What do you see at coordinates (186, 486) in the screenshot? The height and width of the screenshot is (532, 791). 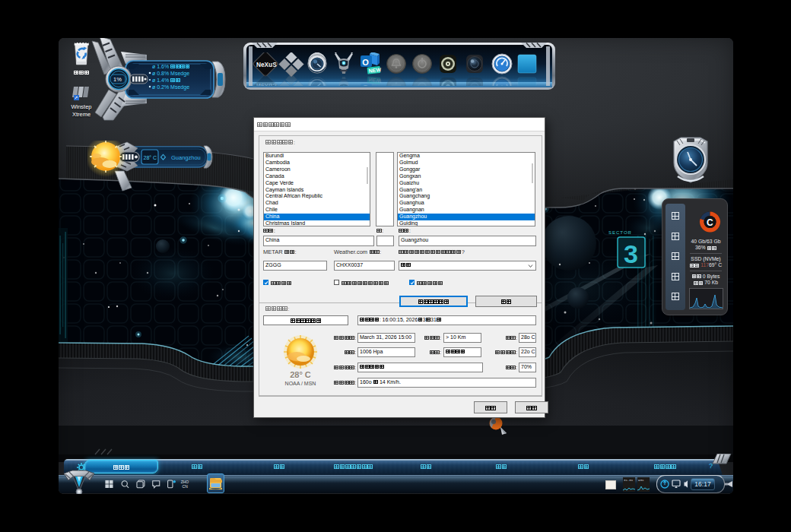 I see `svg-text: CN` at bounding box center [186, 486].